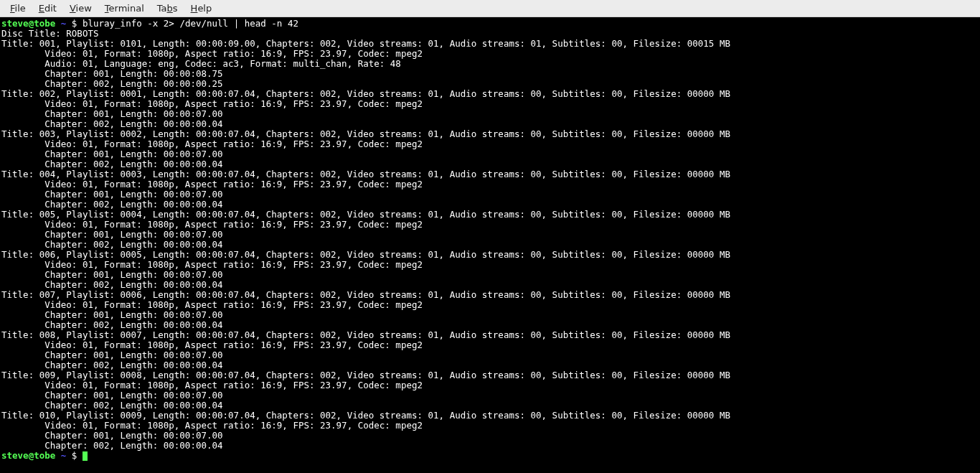 This screenshot has width=980, height=473. Describe the element at coordinates (47, 9) in the screenshot. I see `menu-edit: Edit` at that location.